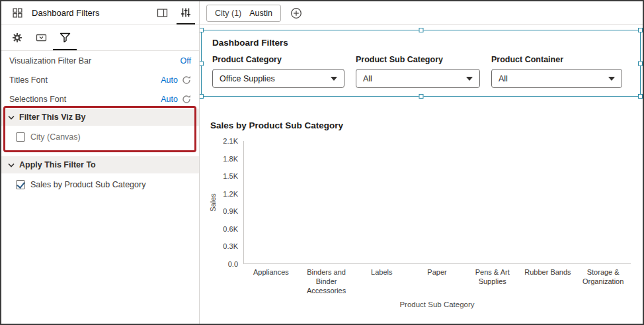 Image resolution: width=644 pixels, height=325 pixels. What do you see at coordinates (101, 137) in the screenshot?
I see `filter-item: City (Canvas)` at bounding box center [101, 137].